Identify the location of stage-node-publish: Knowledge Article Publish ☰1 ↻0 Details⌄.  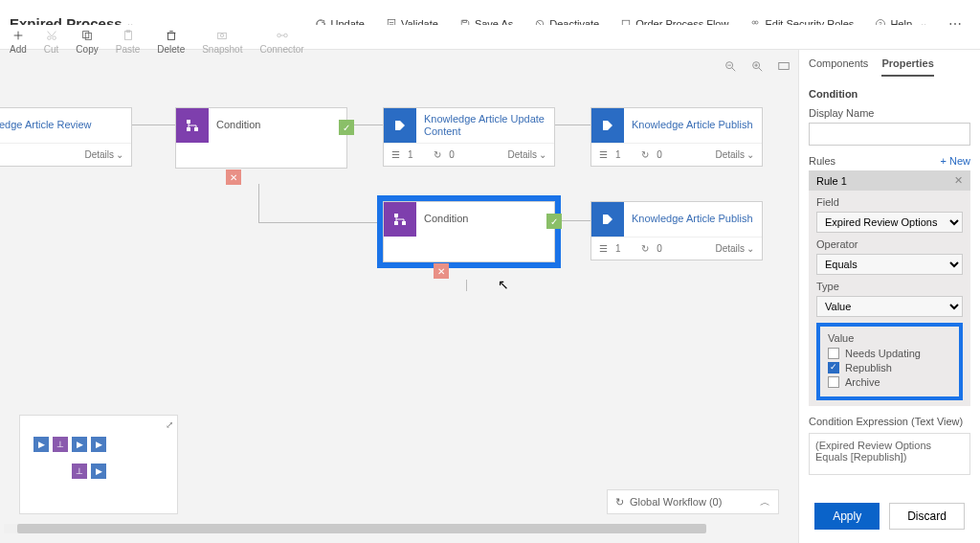
(677, 137).